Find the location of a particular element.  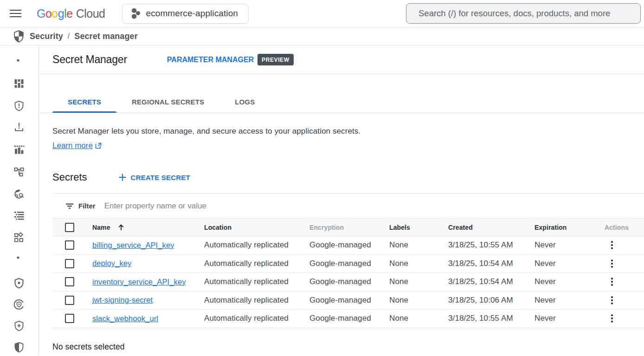

sidebar-item-bar-chart-dotted is located at coordinates (19, 149).